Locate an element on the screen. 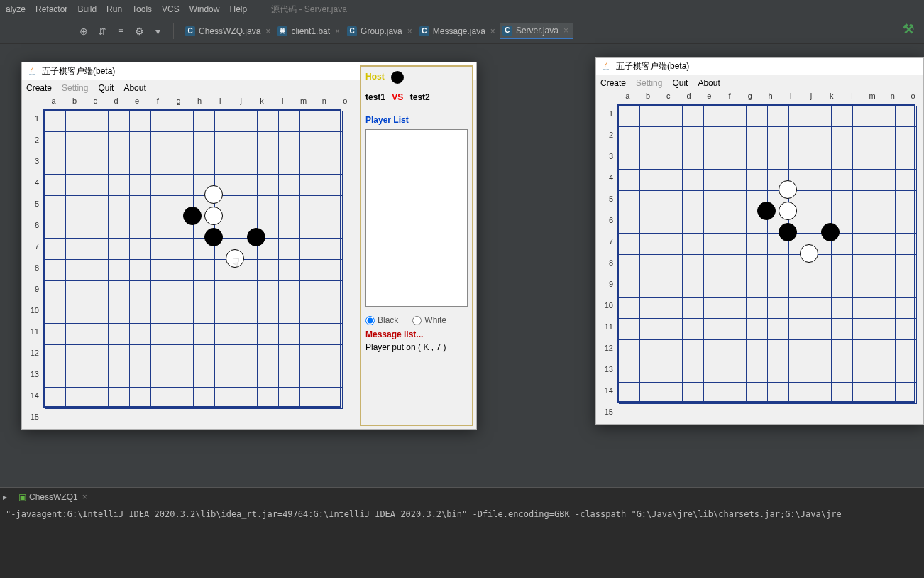 The width and height of the screenshot is (924, 578). side-panel: Host test1 VS test2 Player List Black Wh… is located at coordinates (417, 246).